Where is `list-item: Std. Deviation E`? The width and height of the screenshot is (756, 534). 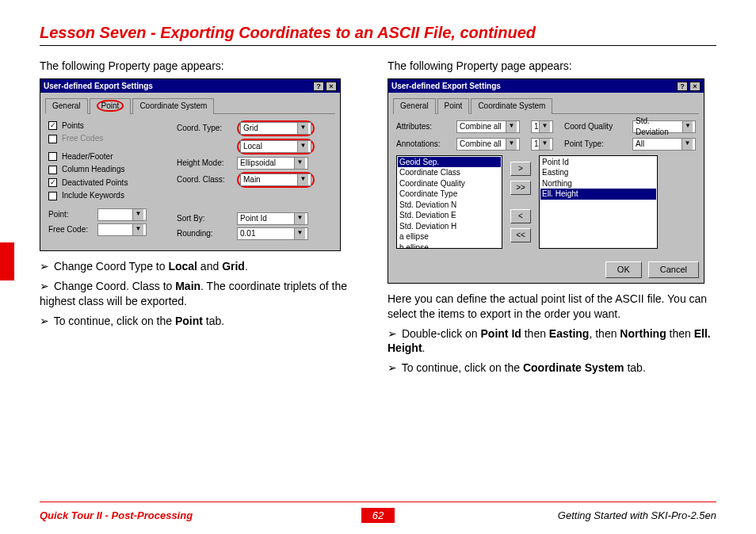
list-item: Std. Deviation E is located at coordinates (449, 216).